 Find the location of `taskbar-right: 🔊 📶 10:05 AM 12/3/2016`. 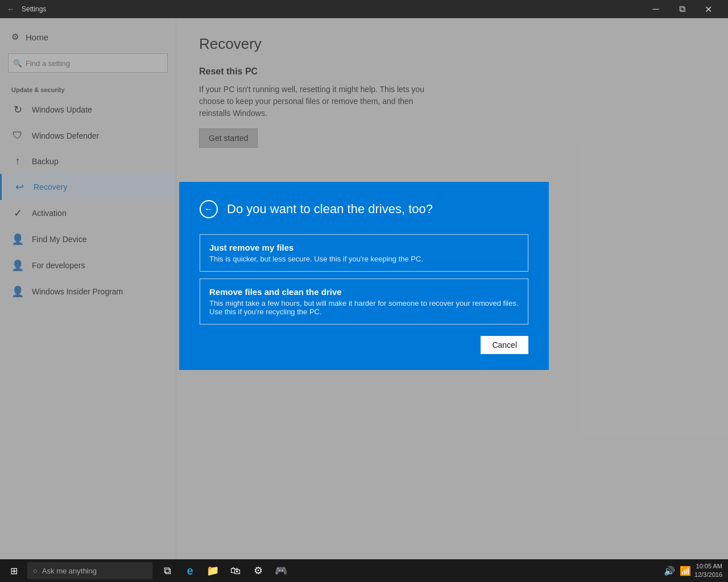

taskbar-right: 🔊 📶 10:05 AM 12/3/2016 is located at coordinates (696, 571).